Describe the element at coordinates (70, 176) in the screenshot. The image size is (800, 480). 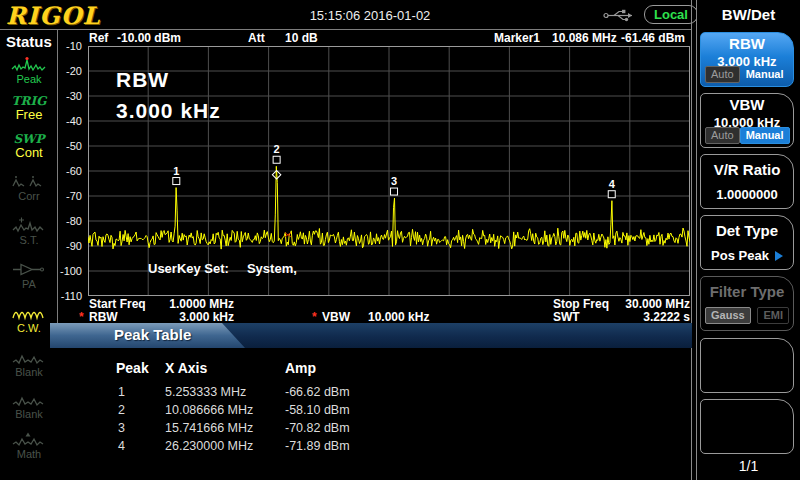
I see `y-axis-labels: -10-20-30-40-50-60-70-80-90-100-110` at that location.